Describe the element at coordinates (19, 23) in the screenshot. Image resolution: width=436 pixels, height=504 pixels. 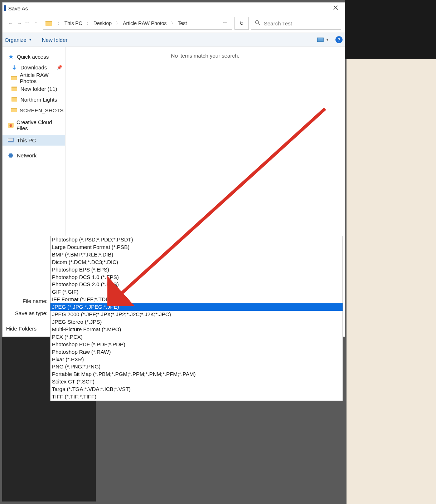
I see `forward-icon: →` at that location.